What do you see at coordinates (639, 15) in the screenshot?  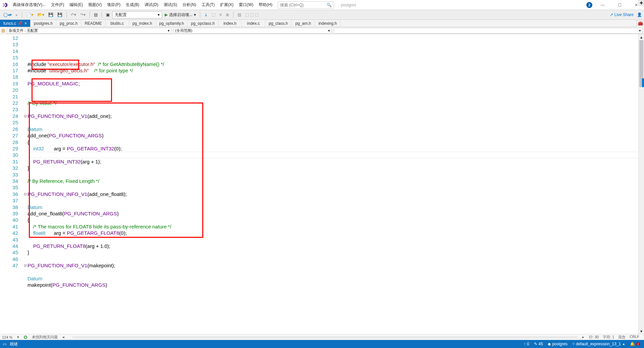 I see `admin-icon: 👤` at bounding box center [639, 15].